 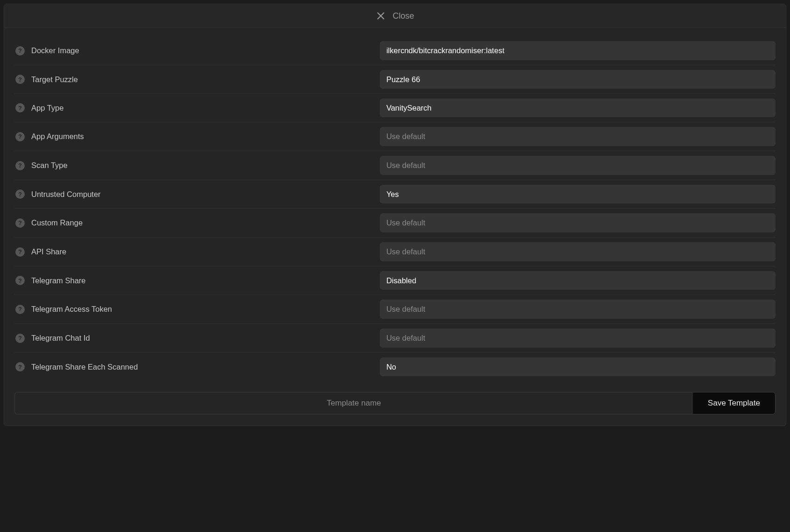 I want to click on label-api-share: API Share, so click(x=49, y=252).